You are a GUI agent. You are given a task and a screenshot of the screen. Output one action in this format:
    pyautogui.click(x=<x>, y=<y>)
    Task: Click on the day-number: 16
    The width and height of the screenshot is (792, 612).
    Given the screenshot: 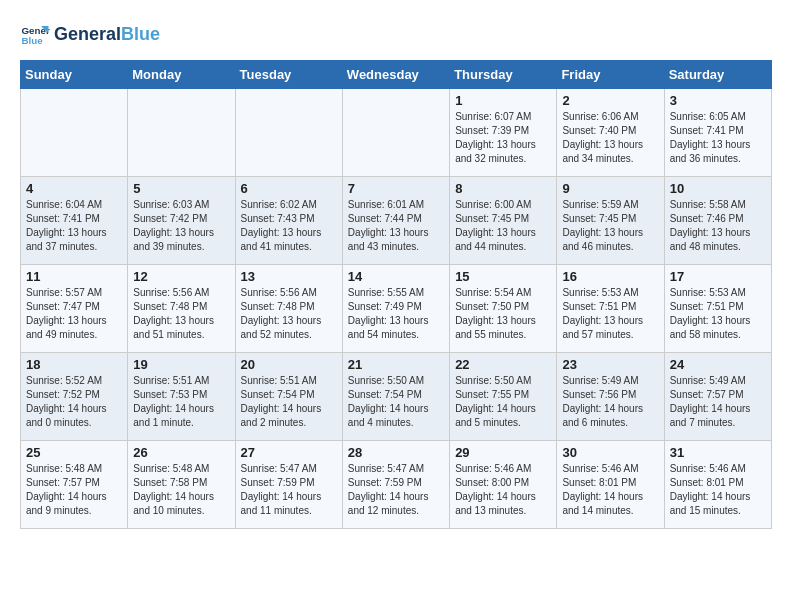 What is the action you would take?
    pyautogui.click(x=610, y=276)
    